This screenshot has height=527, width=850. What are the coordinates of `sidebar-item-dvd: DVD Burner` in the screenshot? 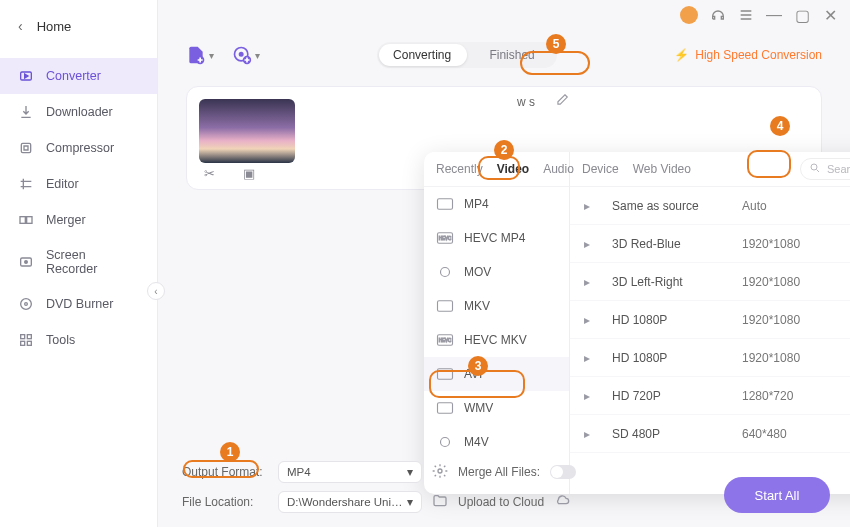 It's located at (78, 304).